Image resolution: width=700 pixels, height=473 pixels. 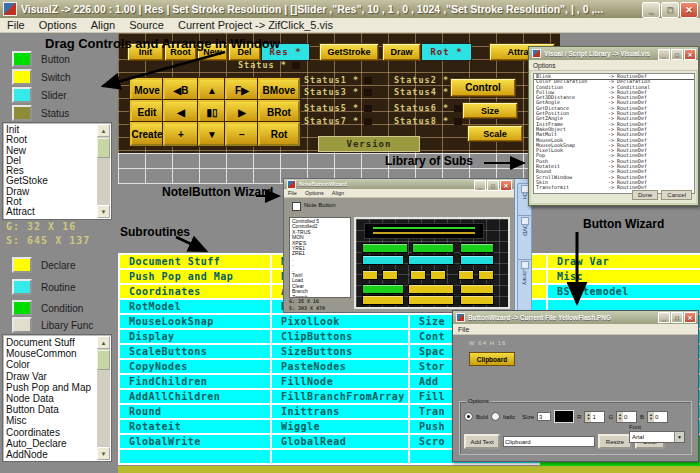 What do you see at coordinates (195, 262) in the screenshot?
I see `table-cell: Document Stuff` at bounding box center [195, 262].